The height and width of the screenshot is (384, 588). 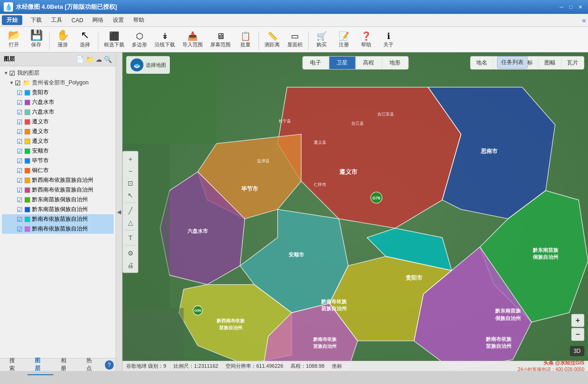 I want to click on tree-root: ▼ ☑ 我的图层, so click(x=58, y=73).